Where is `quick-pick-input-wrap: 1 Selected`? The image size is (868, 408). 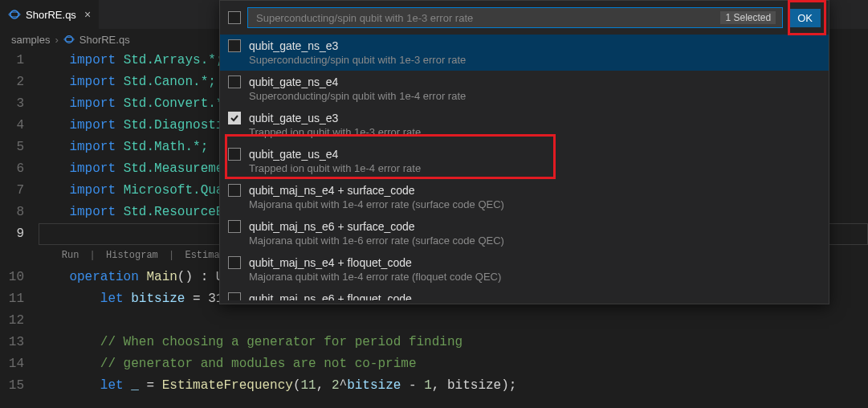 quick-pick-input-wrap: 1 Selected is located at coordinates (516, 18).